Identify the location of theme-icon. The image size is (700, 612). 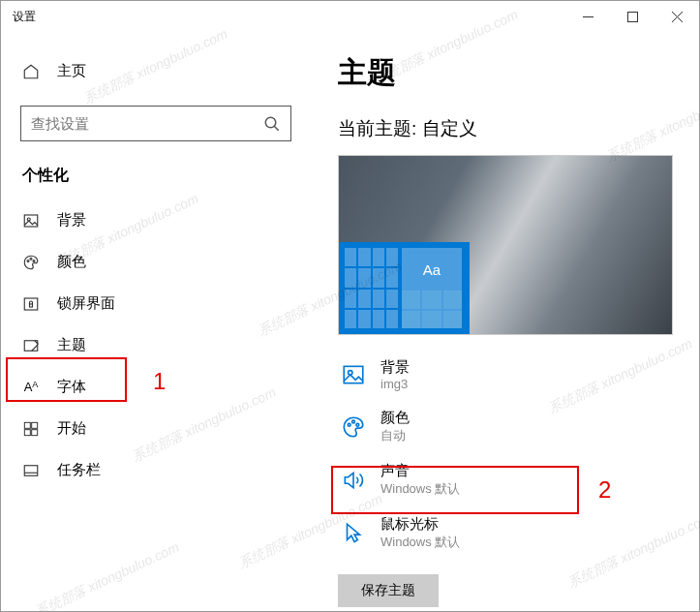
(31, 346).